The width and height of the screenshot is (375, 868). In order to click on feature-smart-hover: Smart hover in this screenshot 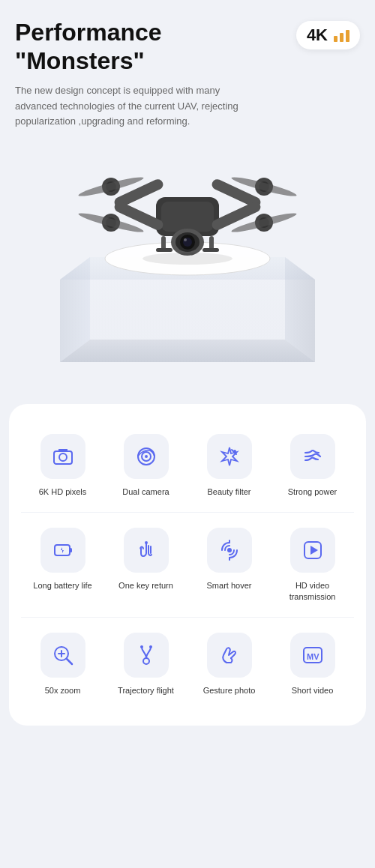, I will do `click(230, 565)`.